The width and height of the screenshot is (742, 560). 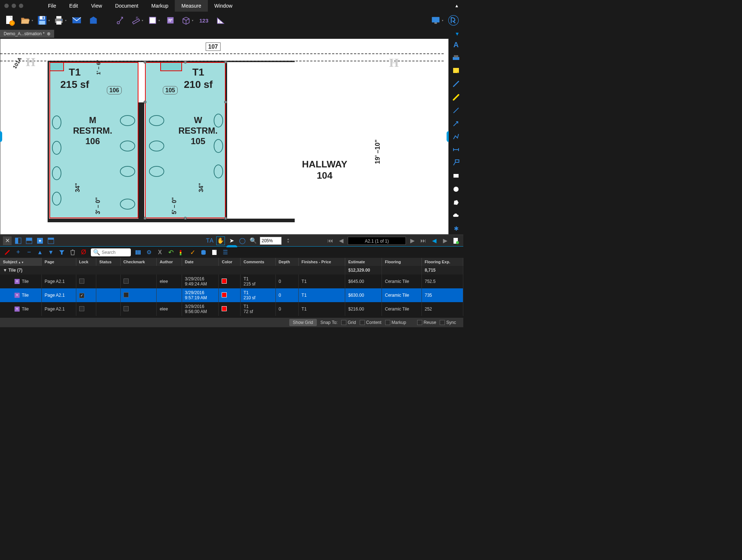 What do you see at coordinates (52, 6) in the screenshot?
I see `menu-file: File` at bounding box center [52, 6].